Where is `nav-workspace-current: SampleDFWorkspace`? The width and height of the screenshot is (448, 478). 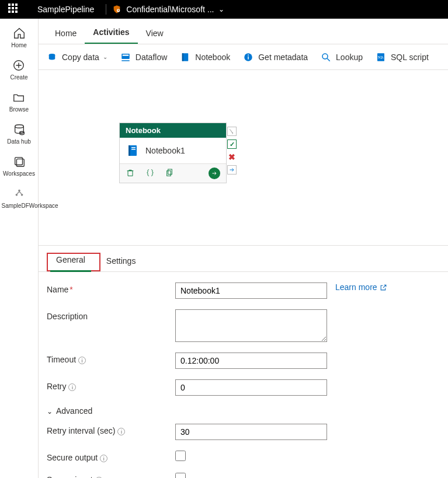 nav-workspace-current: SampleDFWorkspace is located at coordinates (19, 198).